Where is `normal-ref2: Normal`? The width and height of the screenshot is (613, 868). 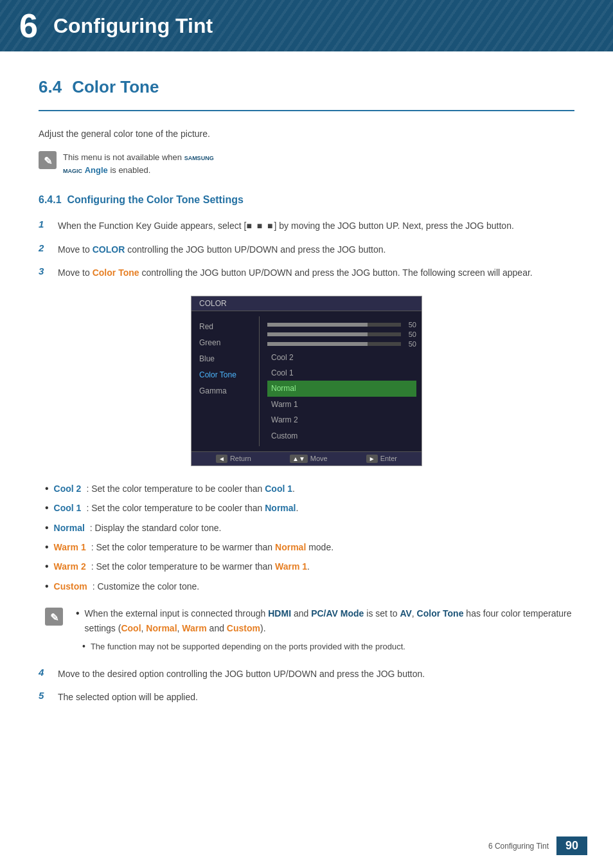 normal-ref2: Normal is located at coordinates (161, 628).